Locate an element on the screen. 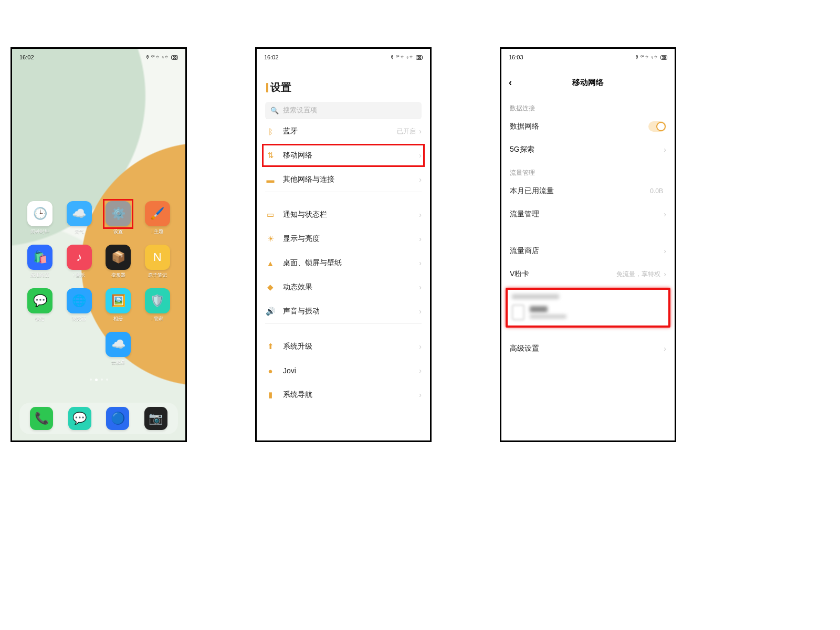 The height and width of the screenshot is (630, 840). row-流量商店: 流量商店› is located at coordinates (588, 251).